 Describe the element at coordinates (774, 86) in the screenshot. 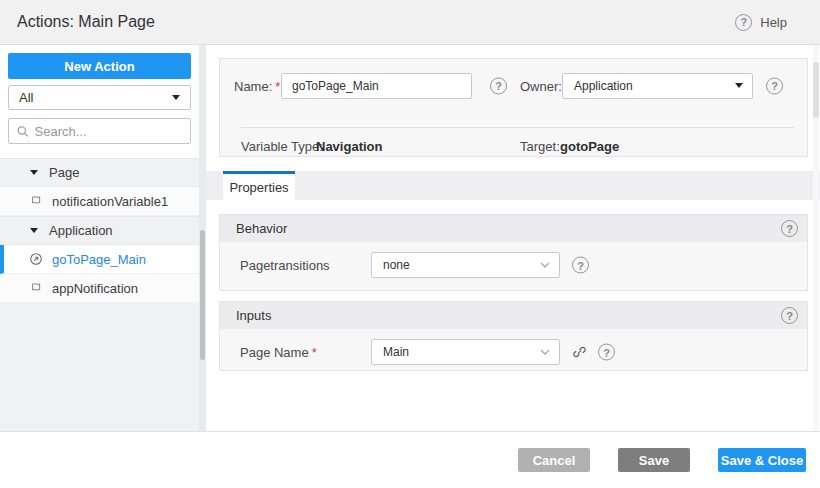

I see `owner-help-icon: ?` at that location.